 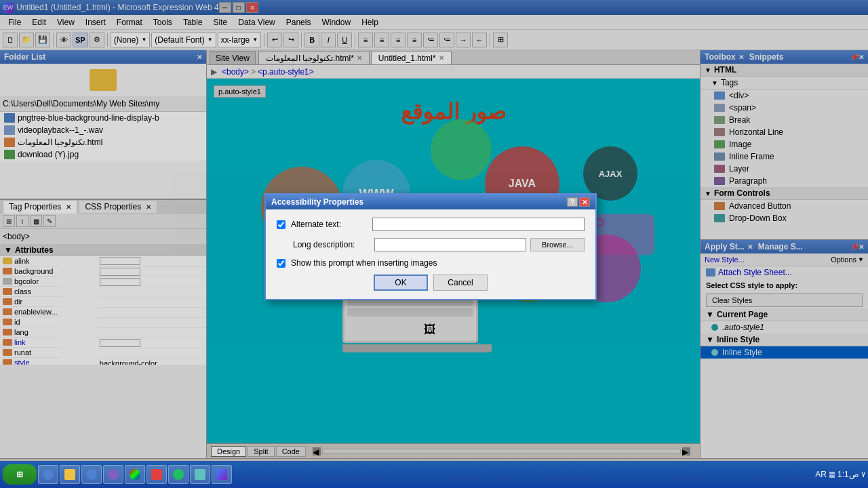 What do you see at coordinates (840, 474) in the screenshot?
I see `taskbar-right: AR 1:1٧ ص` at bounding box center [840, 474].